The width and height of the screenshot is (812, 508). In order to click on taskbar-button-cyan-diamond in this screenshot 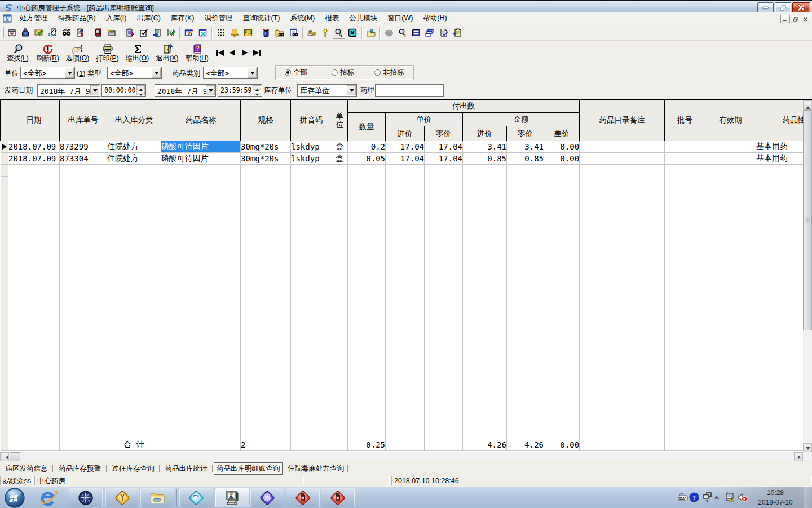, I will do `click(196, 498)`.